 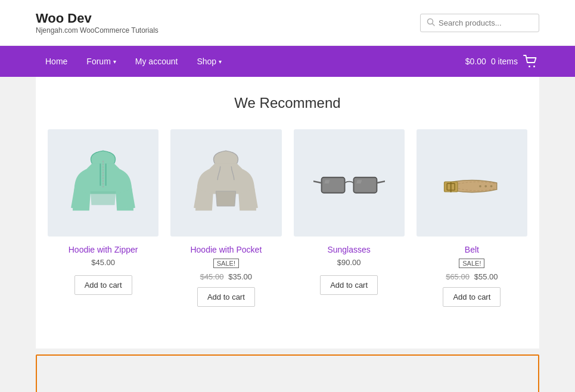 What do you see at coordinates (97, 30) in the screenshot?
I see `site-tagline: Njengah.com WooCommerce Tutorials` at bounding box center [97, 30].